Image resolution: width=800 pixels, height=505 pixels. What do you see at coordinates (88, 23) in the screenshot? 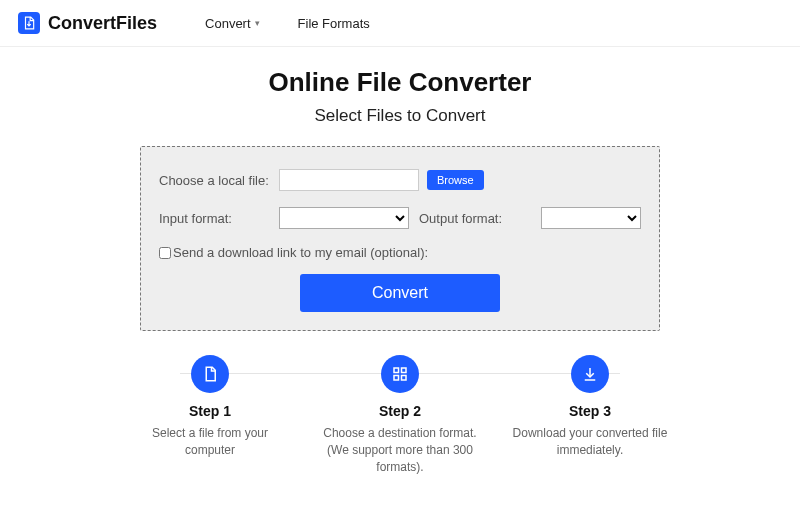
I see `brand: ConvertFiles` at bounding box center [88, 23].